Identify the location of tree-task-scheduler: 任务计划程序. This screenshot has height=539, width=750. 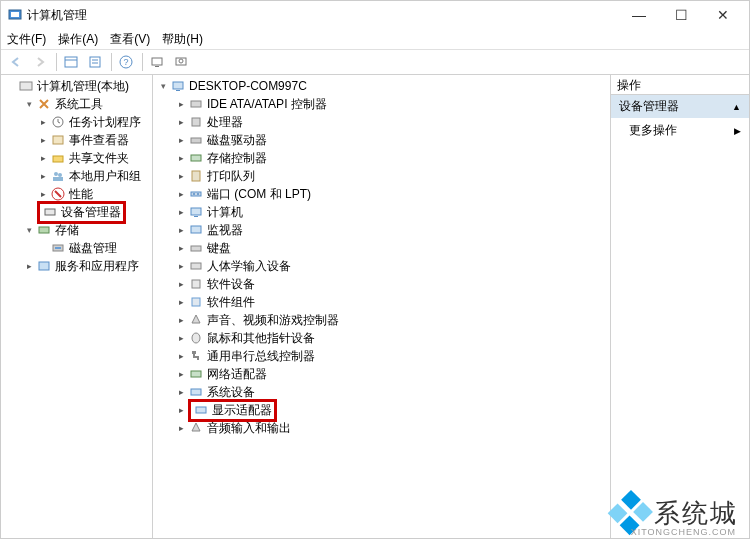
(92, 122).